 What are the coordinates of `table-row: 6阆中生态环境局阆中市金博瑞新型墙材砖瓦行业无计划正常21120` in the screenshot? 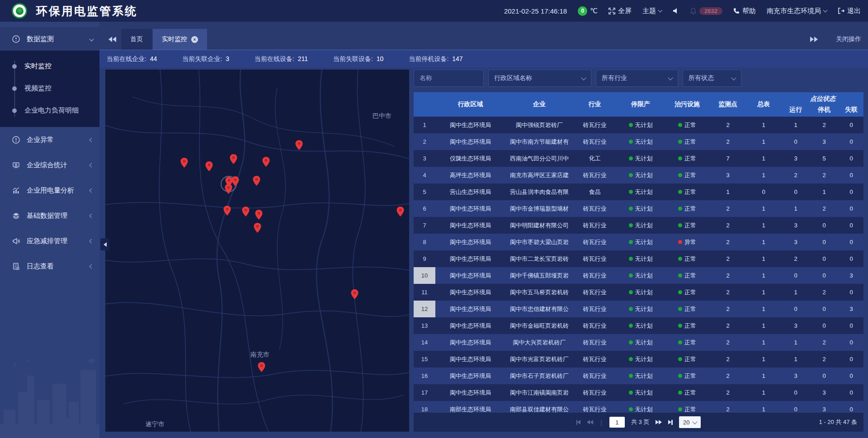 It's located at (638, 209).